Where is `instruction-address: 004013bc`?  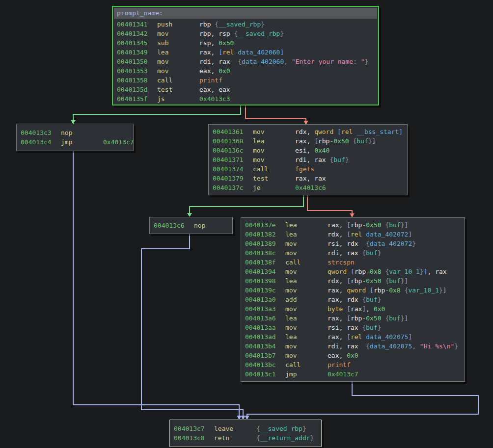
instruction-address: 004013bc is located at coordinates (265, 365).